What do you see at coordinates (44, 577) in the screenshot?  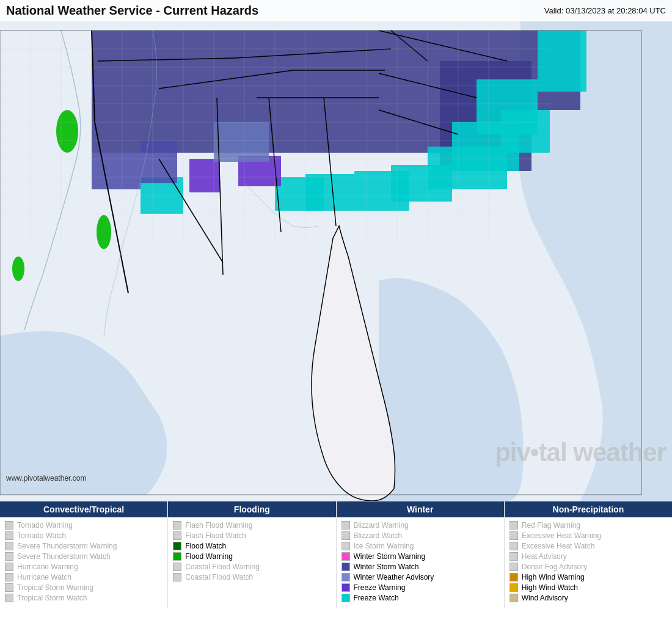 I see `legend-label-0-5: Hurricane Watch` at bounding box center [44, 577].